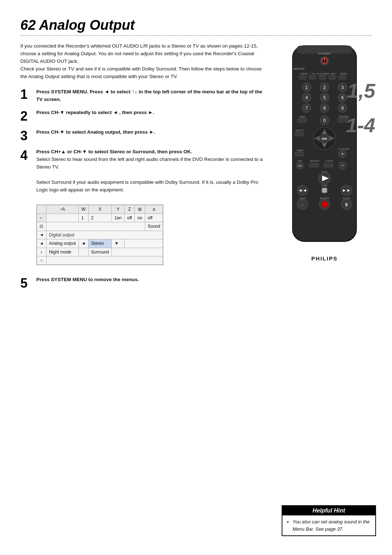 Image resolution: width=392 pixels, height=555 pixels. Describe the element at coordinates (143, 283) in the screenshot. I see `step-5: 5 Press SYSTEM MENU to remove the menus.` at that location.